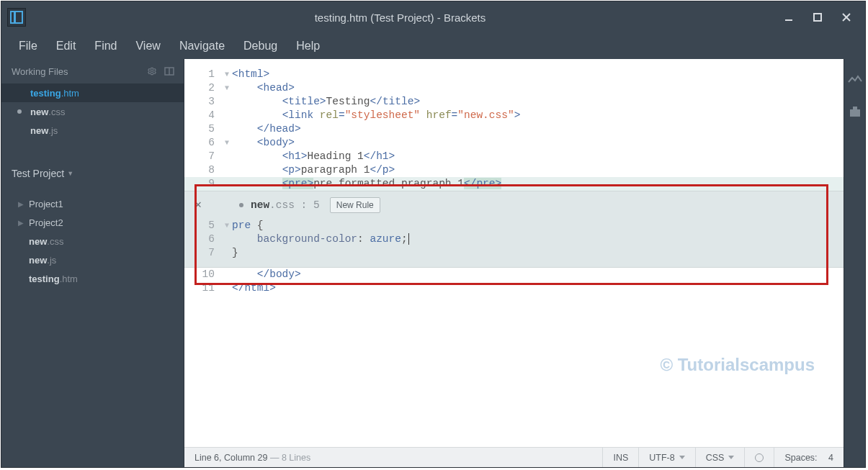 This screenshot has height=470, width=868. Describe the element at coordinates (439, 115) in the screenshot. I see `tok: href` at that location.